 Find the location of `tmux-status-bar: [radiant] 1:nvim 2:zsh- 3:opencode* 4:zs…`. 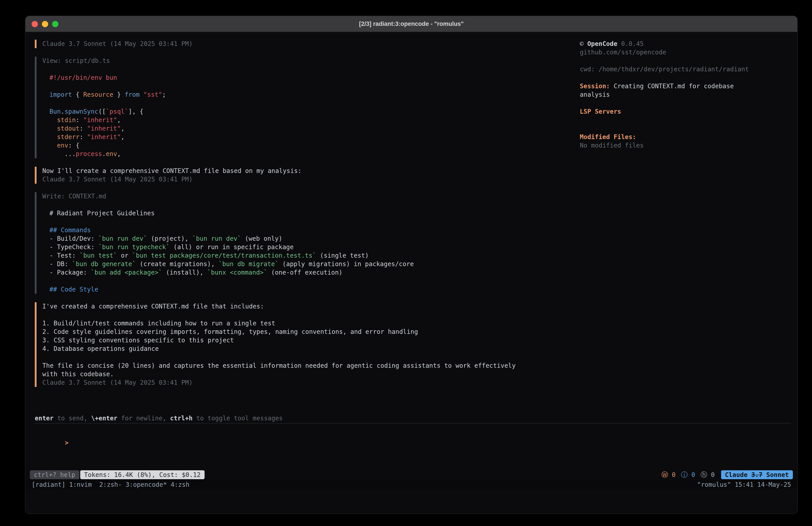

tmux-status-bar: [radiant] 1:nvim 2:zsh- 3:opencode* 4:zs… is located at coordinates (411, 485).